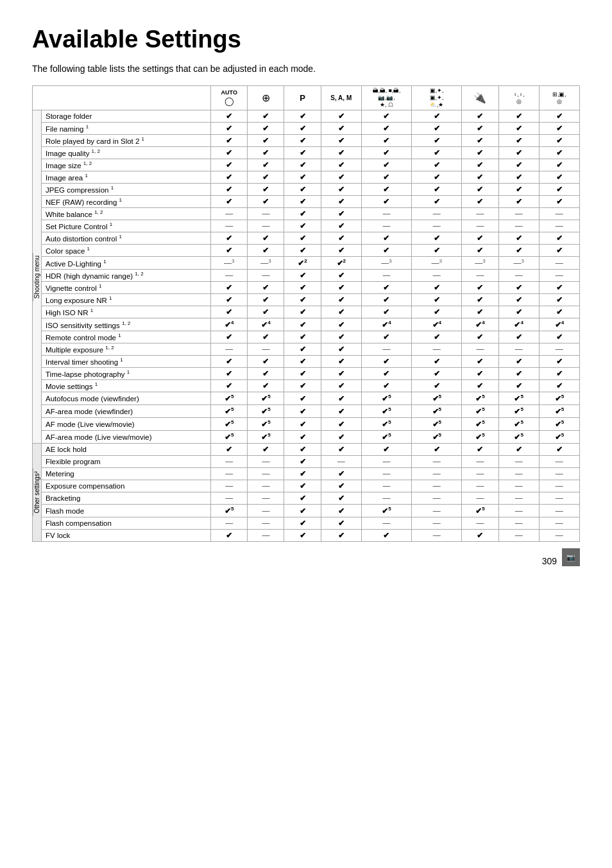 The image size is (612, 868). I want to click on table-row: ISO sensitivity settings 1, 2✔4✔4✔✔✔4✔4✔…, so click(307, 325).